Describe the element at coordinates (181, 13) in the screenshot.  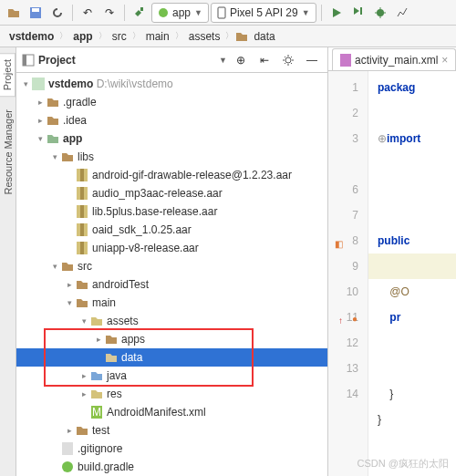
I see `module-selector: app ▼` at that location.